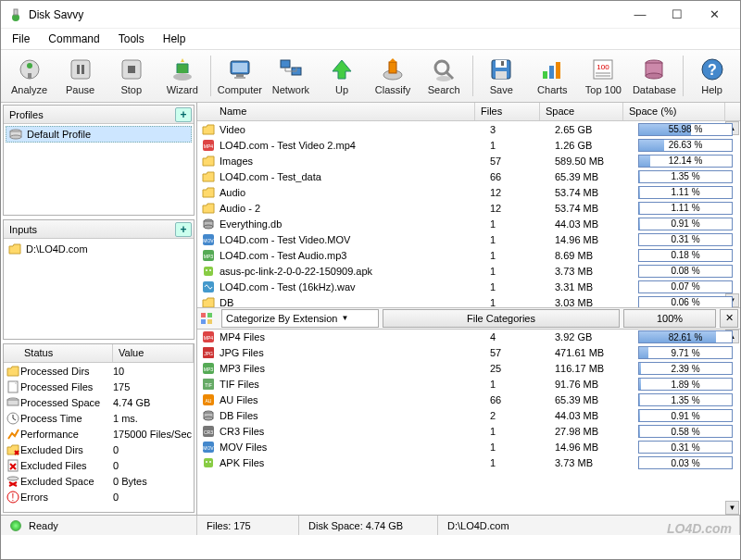 Image resolution: width=741 pixels, height=560 pixels. Describe the element at coordinates (469, 431) in the screenshot. I see `table-row: CR3CR3 Files127.98 MB0.58 %` at that location.